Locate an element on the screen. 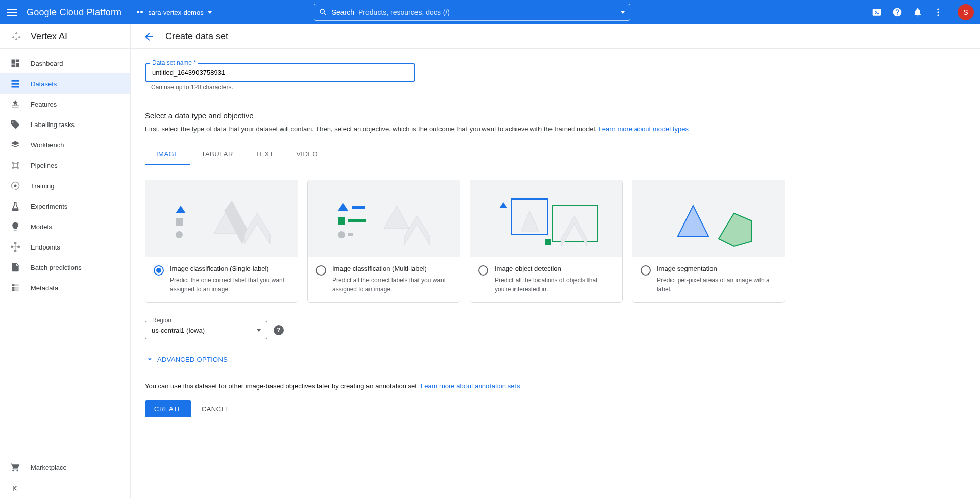 Image resolution: width=980 pixels, height=498 pixels. sidebar-item-dashboard: Dashboard is located at coordinates (65, 63).